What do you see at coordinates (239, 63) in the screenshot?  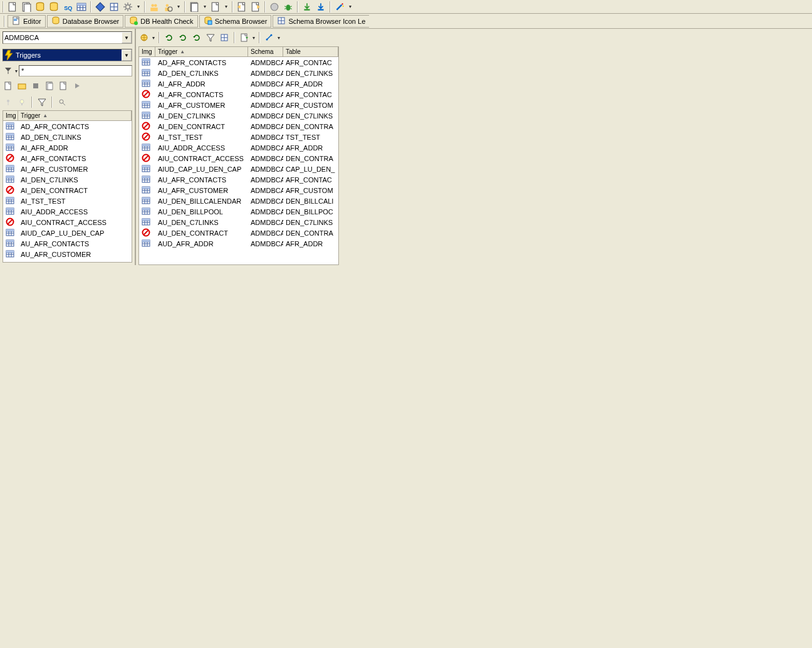 I see `table-row: AD_AFR_CONTACTSADMDBCAAFR_CONTAC` at bounding box center [239, 63].